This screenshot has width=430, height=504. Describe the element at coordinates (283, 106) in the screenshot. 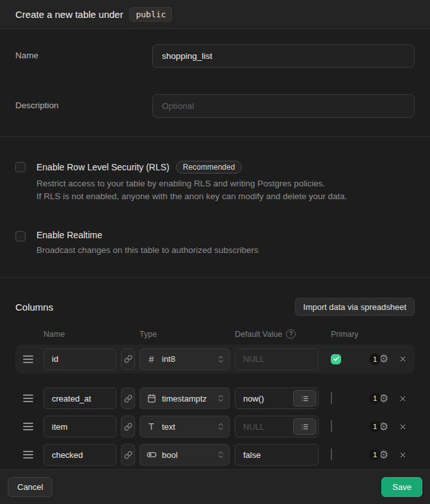

I see `table-description-input` at that location.